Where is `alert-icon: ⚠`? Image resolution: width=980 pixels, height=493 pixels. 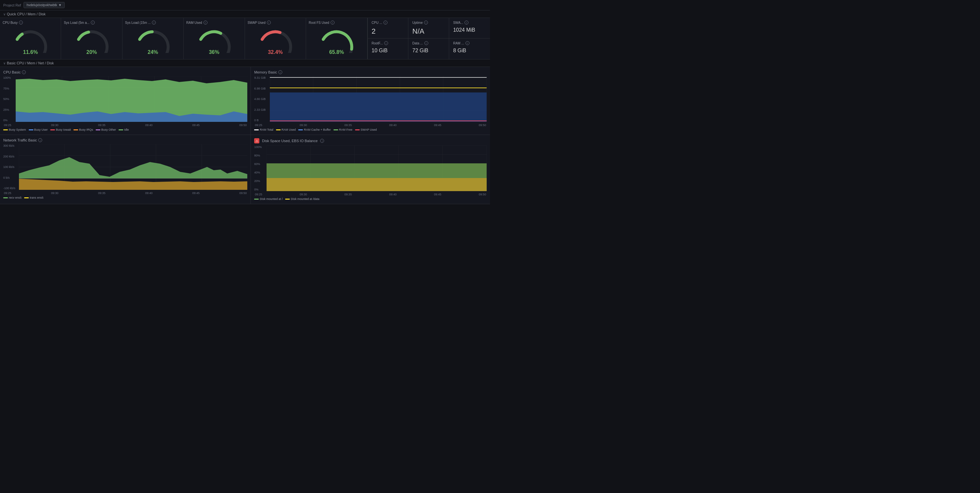
alert-icon: ⚠ is located at coordinates (257, 141).